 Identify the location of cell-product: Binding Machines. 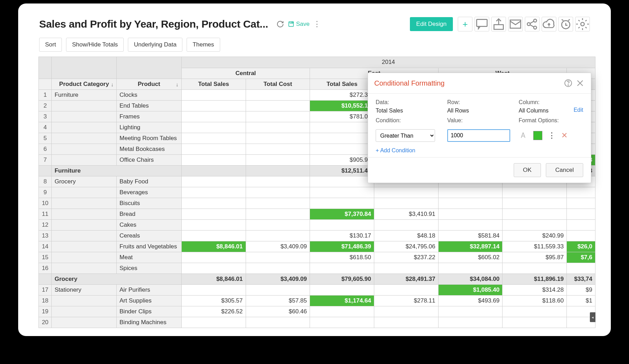
(149, 322).